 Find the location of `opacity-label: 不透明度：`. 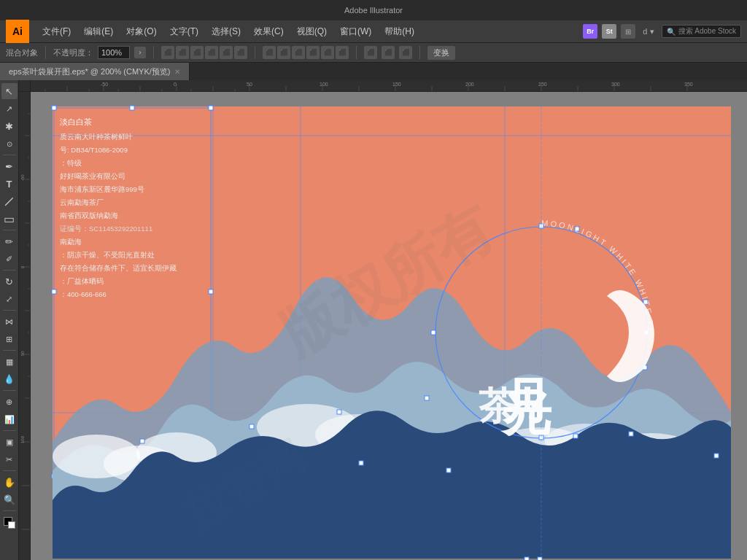

opacity-label: 不透明度： is located at coordinates (73, 52).